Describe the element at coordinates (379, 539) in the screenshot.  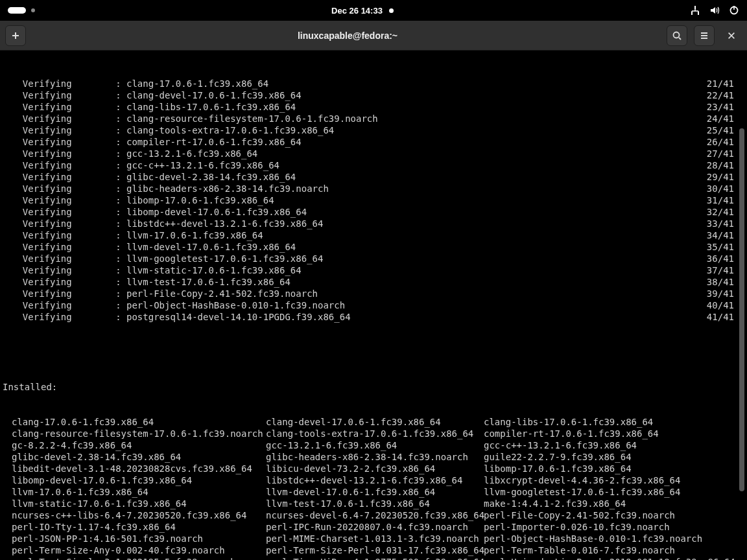
I see `installed-row: perl-JSON-PP-1:4.16-501.fc39.noarchperl-…` at that location.